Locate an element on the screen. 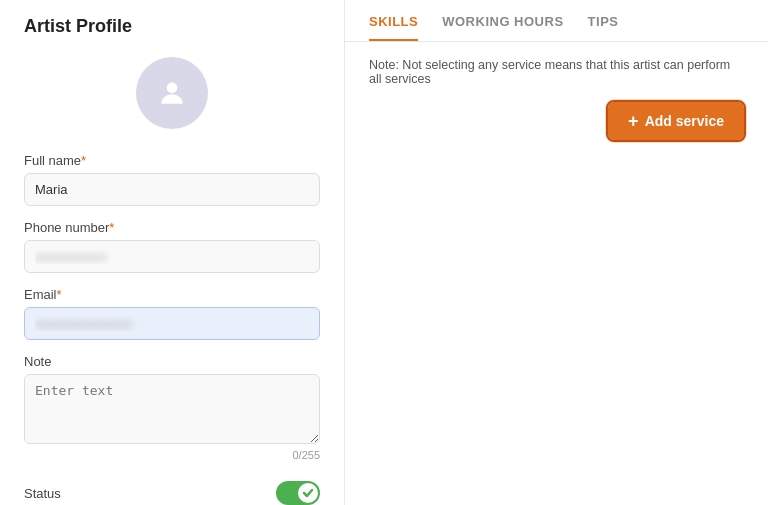  page-title: Artist Profile is located at coordinates (172, 26).